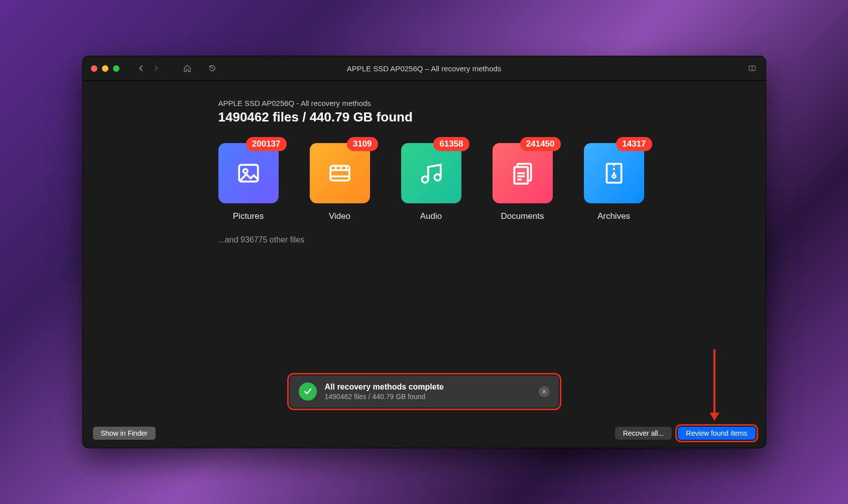 The image size is (848, 504). Describe the element at coordinates (614, 173) in the screenshot. I see `archives-icon: 14317` at that location.